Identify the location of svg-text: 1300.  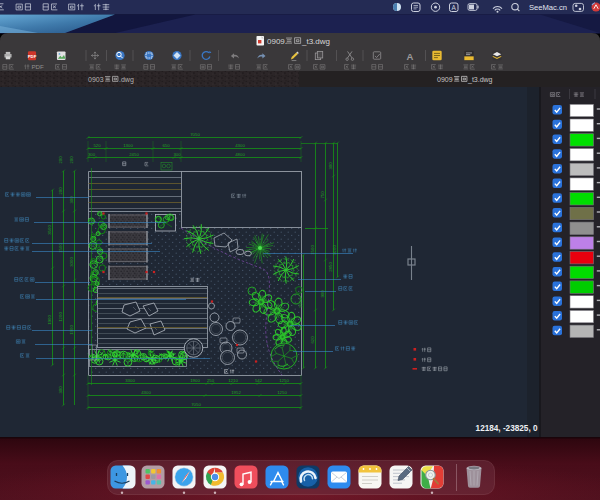
(128, 146).